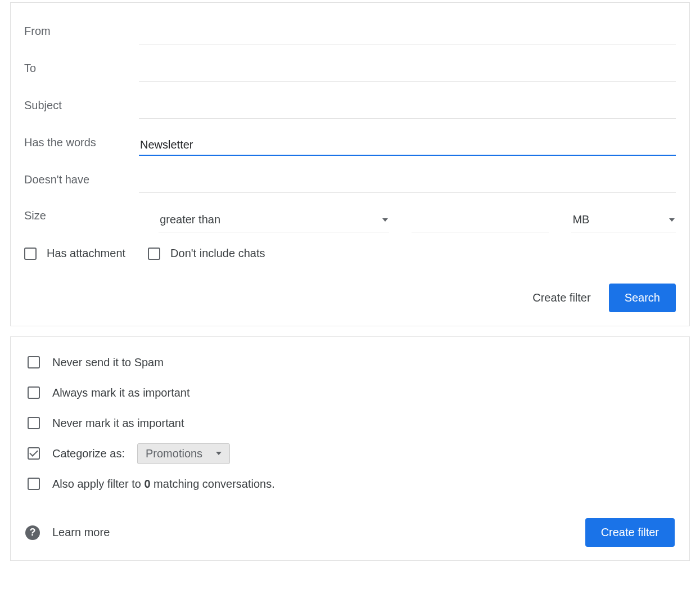  Describe the element at coordinates (630, 532) in the screenshot. I see `create-filter-button: Create filter` at that location.